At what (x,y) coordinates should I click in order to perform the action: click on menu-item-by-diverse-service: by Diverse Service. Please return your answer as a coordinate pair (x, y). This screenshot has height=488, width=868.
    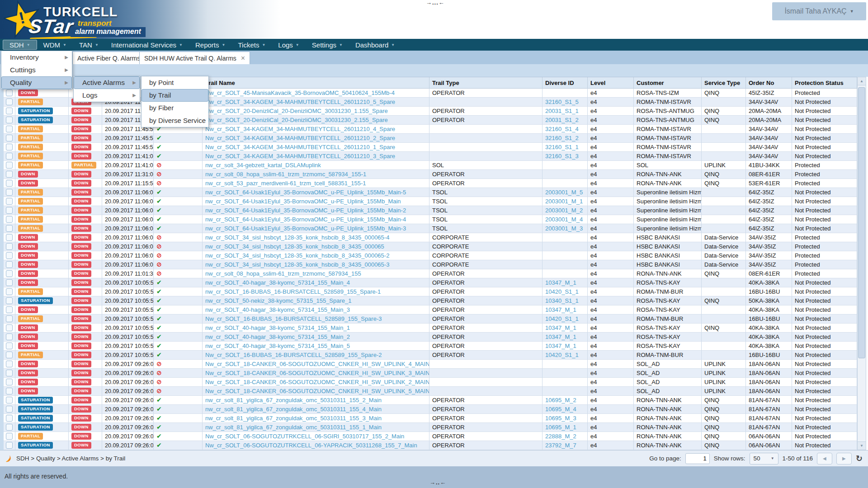
    Looking at the image, I should click on (175, 121).